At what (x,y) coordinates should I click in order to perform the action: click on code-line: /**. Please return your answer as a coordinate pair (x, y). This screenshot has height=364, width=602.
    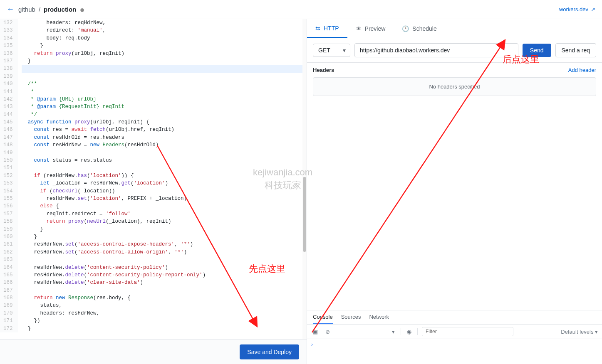
    Looking at the image, I should click on (164, 84).